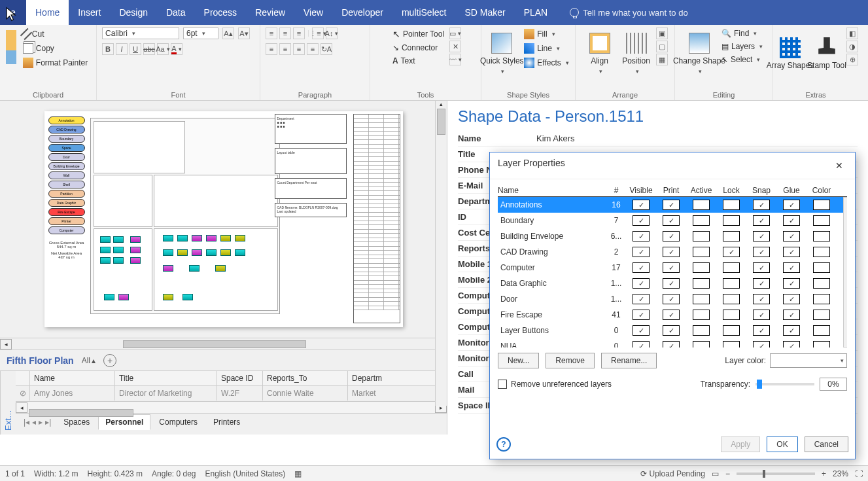 The width and height of the screenshot is (868, 481). I want to click on copy-button: Copy, so click(55, 48).